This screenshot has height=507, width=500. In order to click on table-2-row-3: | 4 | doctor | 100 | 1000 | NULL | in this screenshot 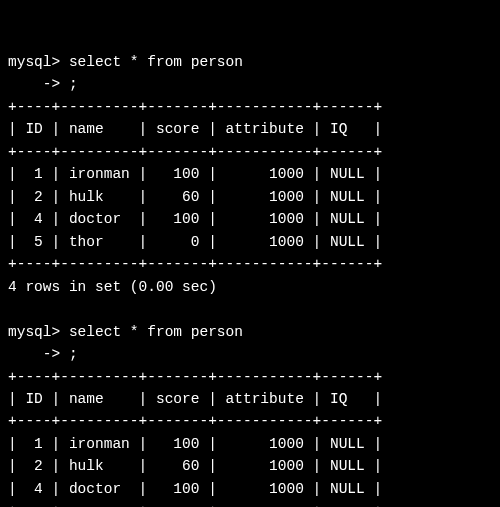, I will do `click(195, 489)`.